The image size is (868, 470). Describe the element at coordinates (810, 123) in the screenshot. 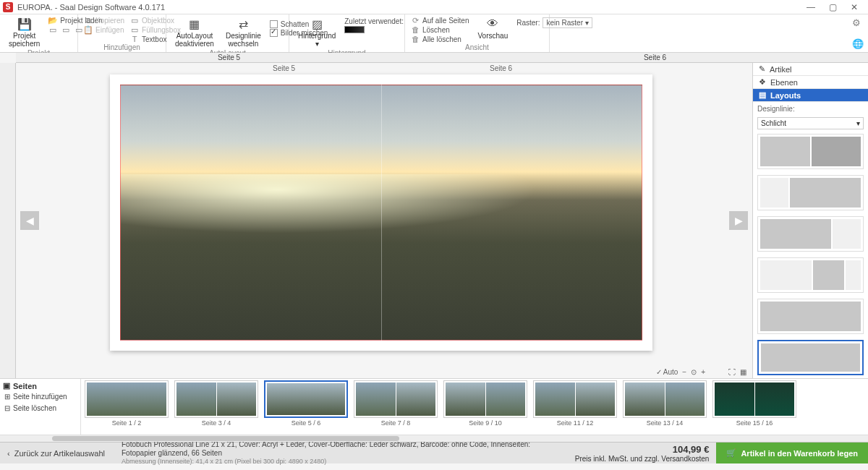

I see `designline-select: Schlicht▾` at that location.